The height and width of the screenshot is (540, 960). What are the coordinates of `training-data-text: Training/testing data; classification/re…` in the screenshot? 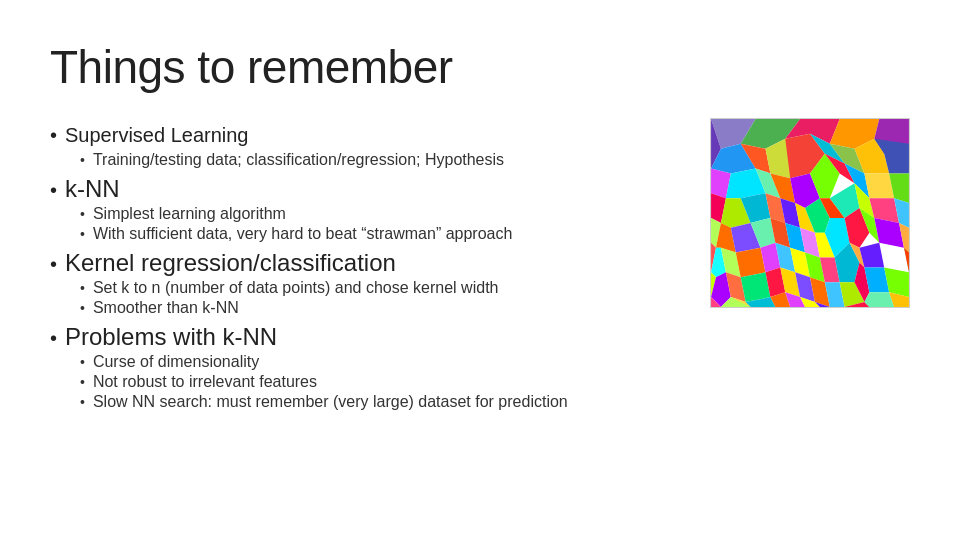 It's located at (298, 160).